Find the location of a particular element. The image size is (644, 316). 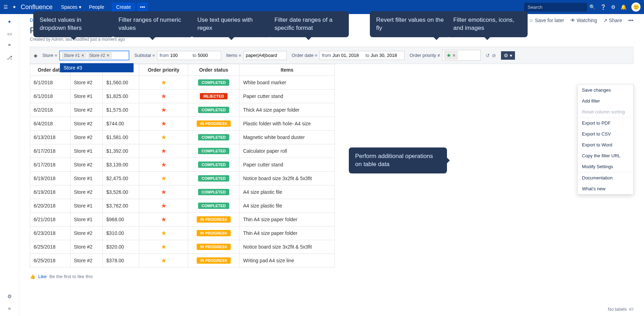

thumbs-up-icon: 👍 is located at coordinates (33, 277).